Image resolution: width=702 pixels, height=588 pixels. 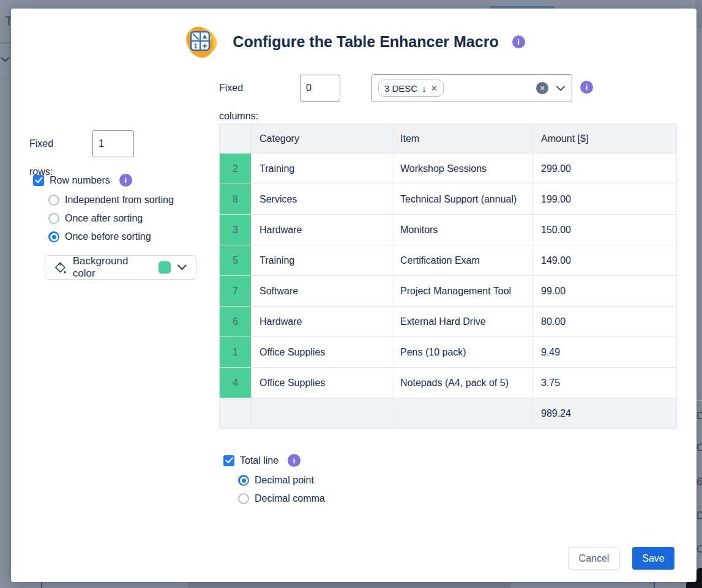 I want to click on table-row: 8 Services Technical Support (annual) 19…, so click(x=448, y=199).